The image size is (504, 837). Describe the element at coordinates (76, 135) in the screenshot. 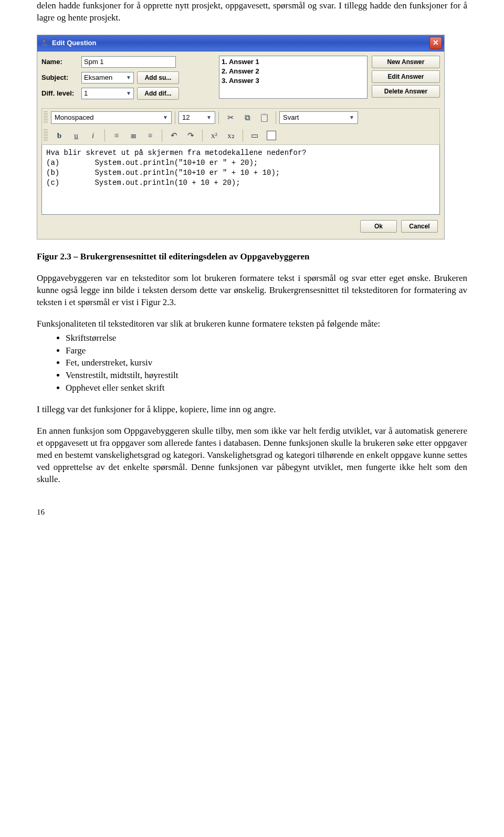

I see `underline-button: u` at that location.